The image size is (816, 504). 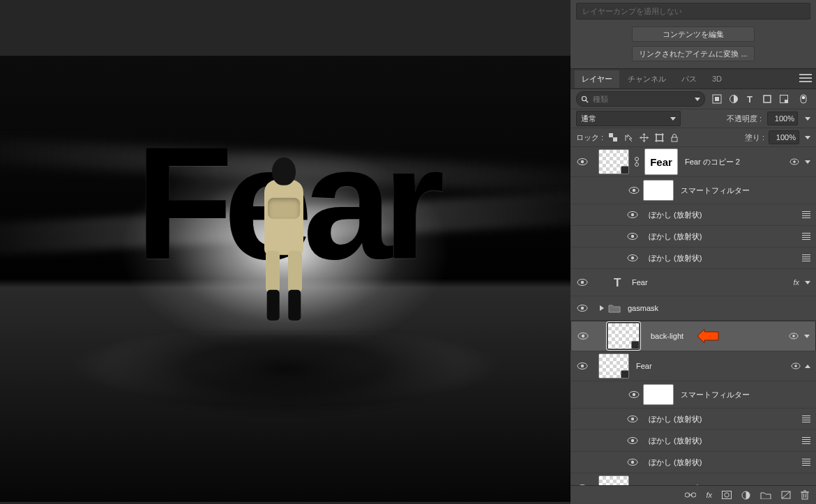 What do you see at coordinates (641, 99) in the screenshot?
I see `filter-type-input` at bounding box center [641, 99].